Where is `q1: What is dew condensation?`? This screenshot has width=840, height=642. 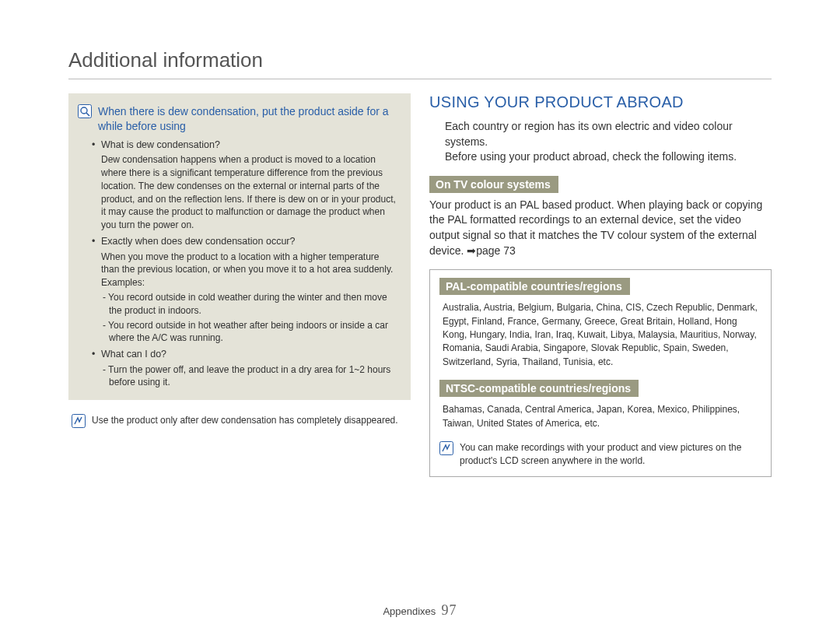
q1: What is dew condensation? is located at coordinates (160, 145).